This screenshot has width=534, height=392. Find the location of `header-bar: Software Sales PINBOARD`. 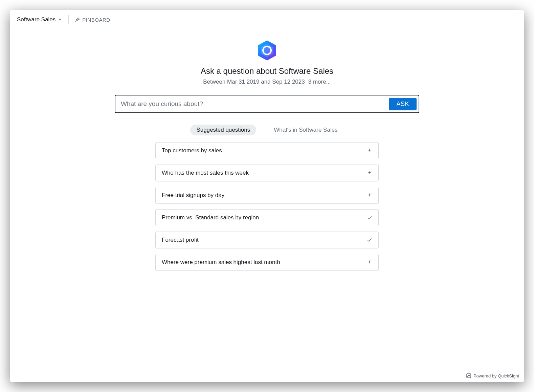

header-bar: Software Sales PINBOARD is located at coordinates (267, 20).